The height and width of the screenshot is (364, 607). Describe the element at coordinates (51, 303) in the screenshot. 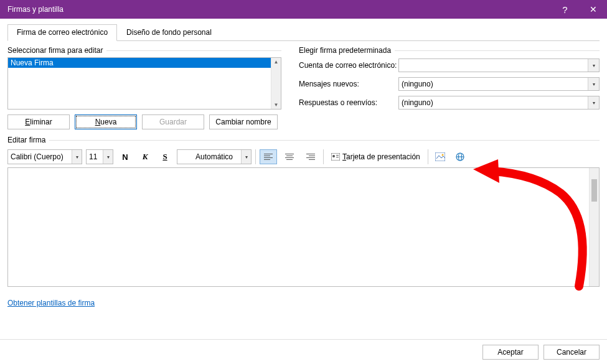

I see `get-templates-link: Obtener plantillas de firma` at that location.